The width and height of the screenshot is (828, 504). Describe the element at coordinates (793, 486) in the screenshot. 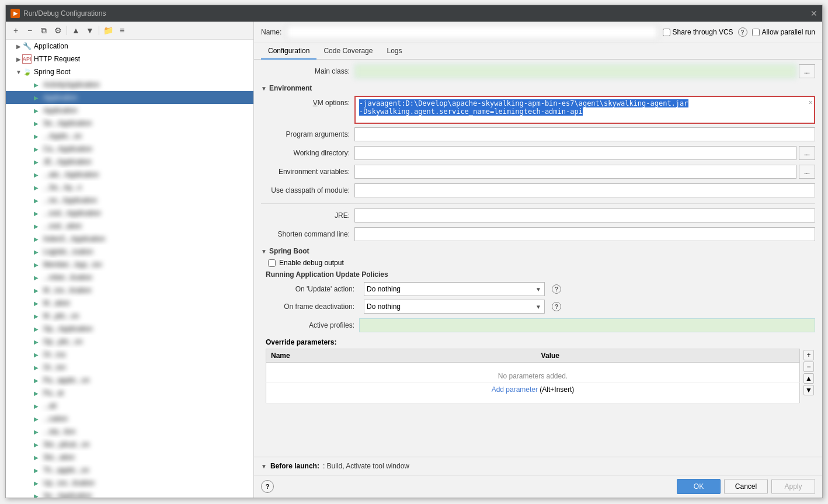

I see `apply-button: Apply` at that location.